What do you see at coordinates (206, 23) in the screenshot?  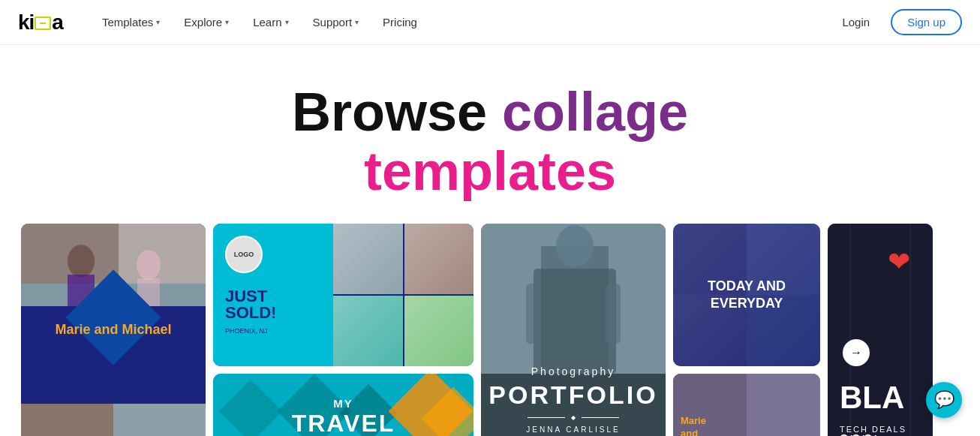 I see `nav-explore: Explore ▾` at bounding box center [206, 23].